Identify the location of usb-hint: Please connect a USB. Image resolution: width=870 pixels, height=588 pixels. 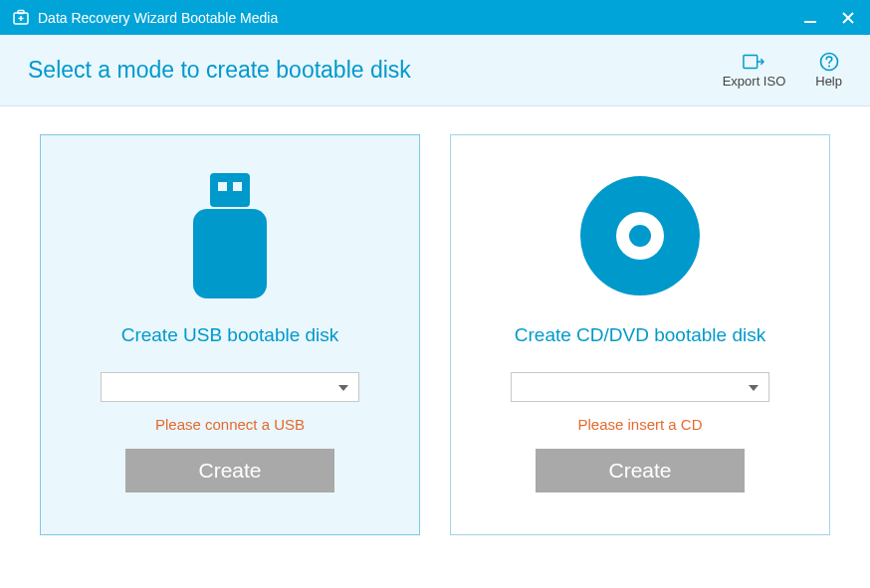
(230, 424).